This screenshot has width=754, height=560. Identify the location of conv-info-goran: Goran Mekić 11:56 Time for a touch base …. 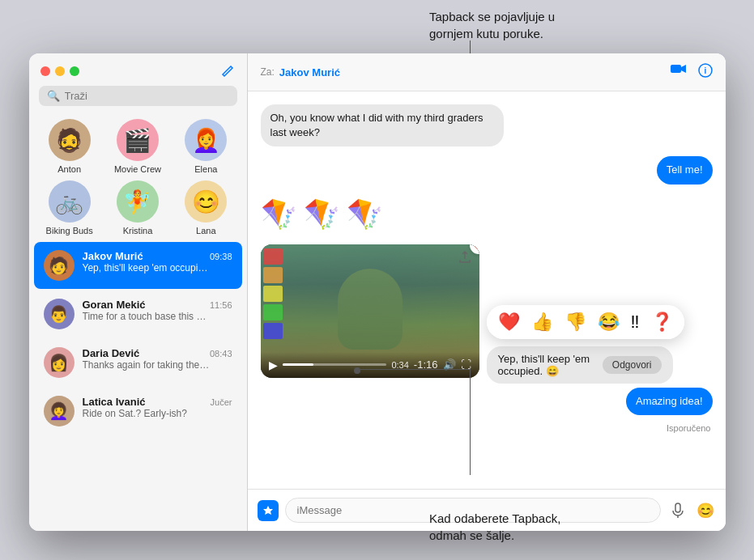
(157, 311).